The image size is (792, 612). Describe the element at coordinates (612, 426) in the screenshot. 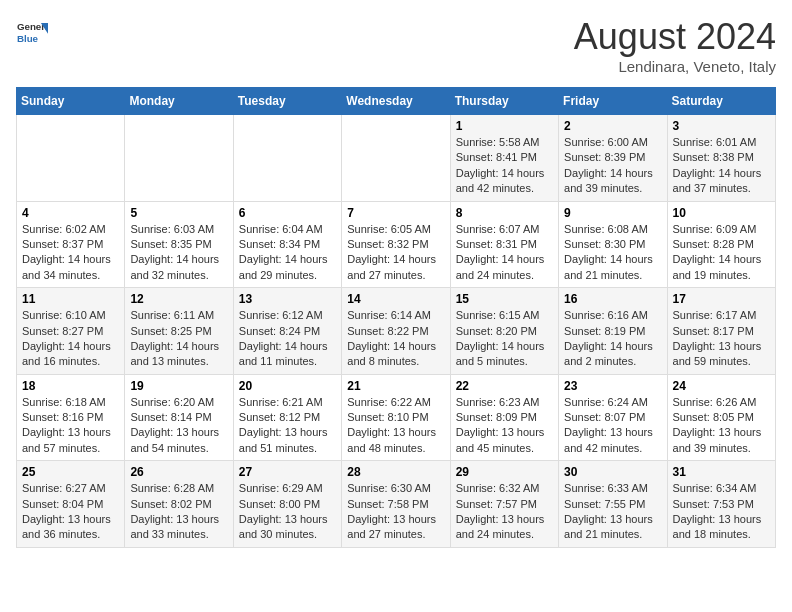

I see `day-info: Sunrise: 6:24 AM Sunset: 8:07 PM Dayligh…` at that location.